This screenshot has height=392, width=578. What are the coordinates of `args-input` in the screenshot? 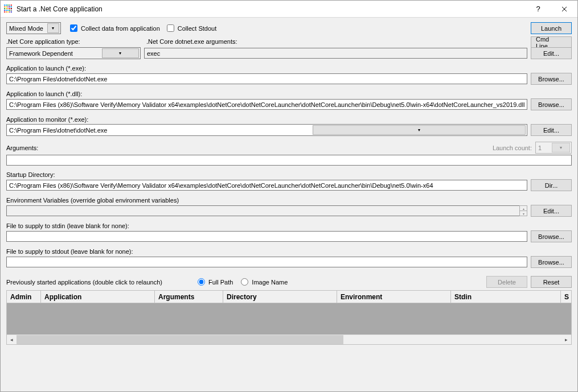 It's located at (336, 53).